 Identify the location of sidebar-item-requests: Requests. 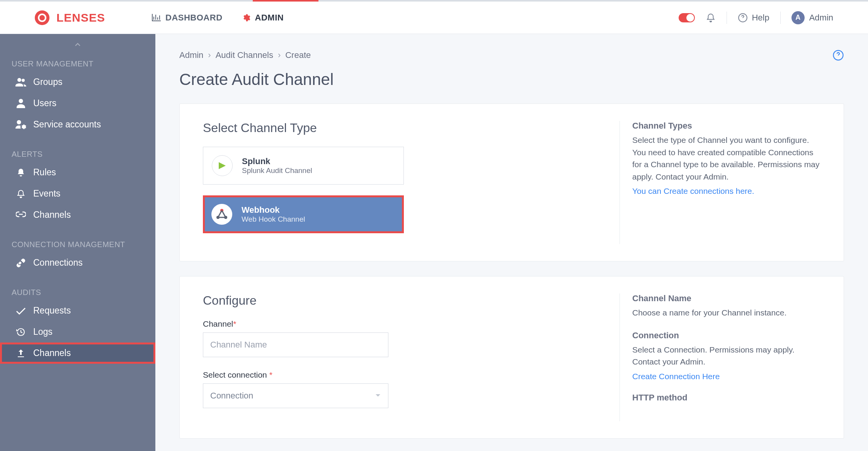
(78, 310).